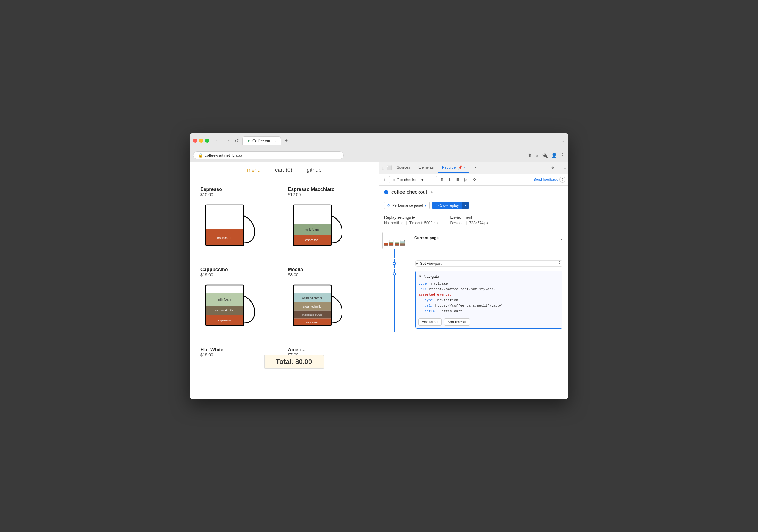 The height and width of the screenshot is (532, 758). Describe the element at coordinates (254, 170) in the screenshot. I see `nav-menu-link: menu` at that location.